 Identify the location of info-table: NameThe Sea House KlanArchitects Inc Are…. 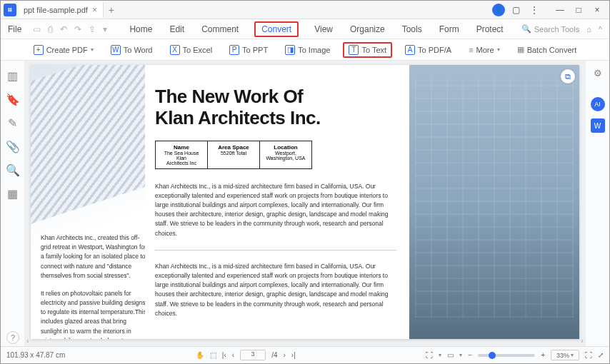
(234, 155).